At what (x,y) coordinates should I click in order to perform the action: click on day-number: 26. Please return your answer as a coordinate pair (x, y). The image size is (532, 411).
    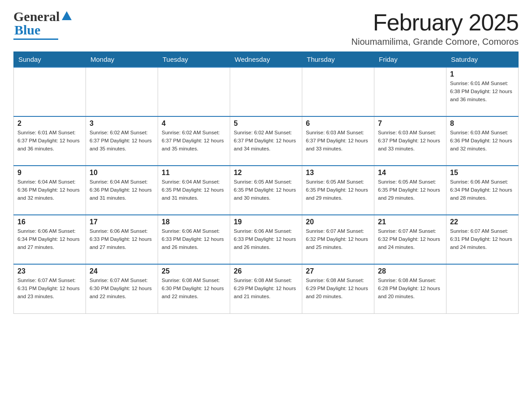
    Looking at the image, I should click on (266, 271).